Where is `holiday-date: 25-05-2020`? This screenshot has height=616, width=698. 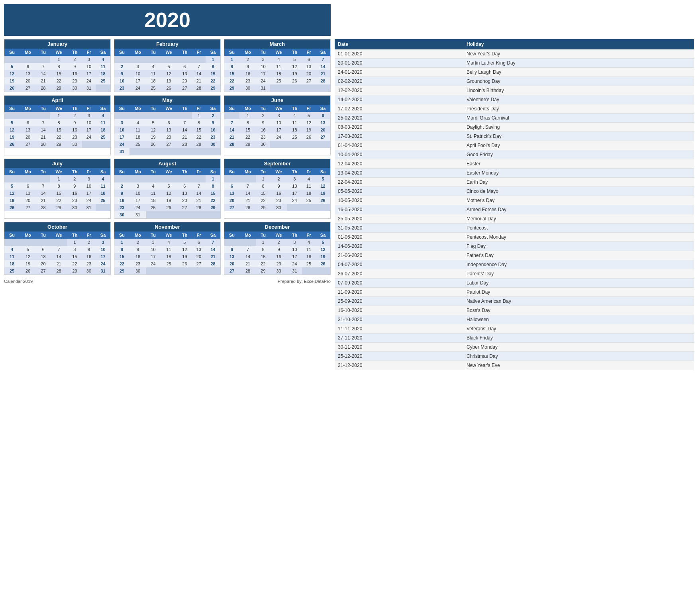 holiday-date: 25-05-2020 is located at coordinates (399, 219).